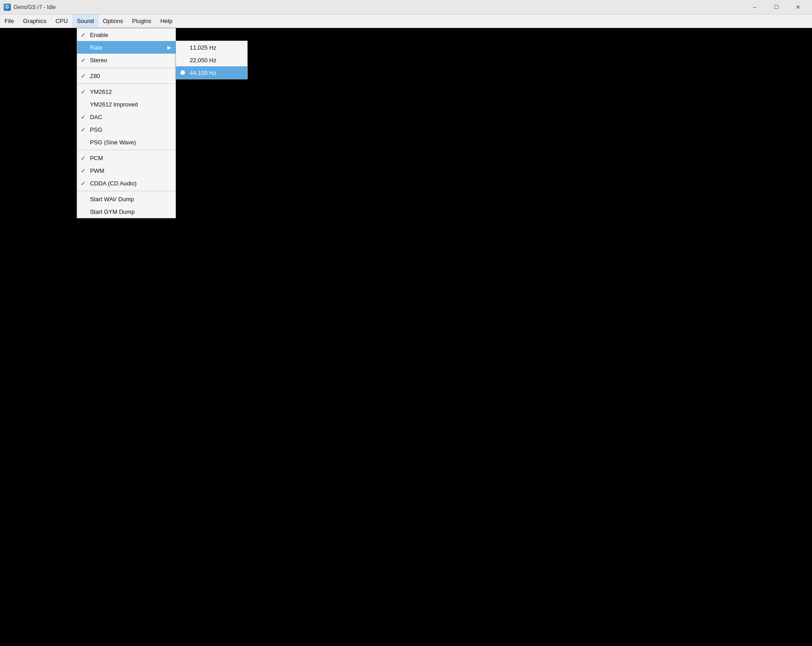  I want to click on close-button: ✕, so click(798, 7).